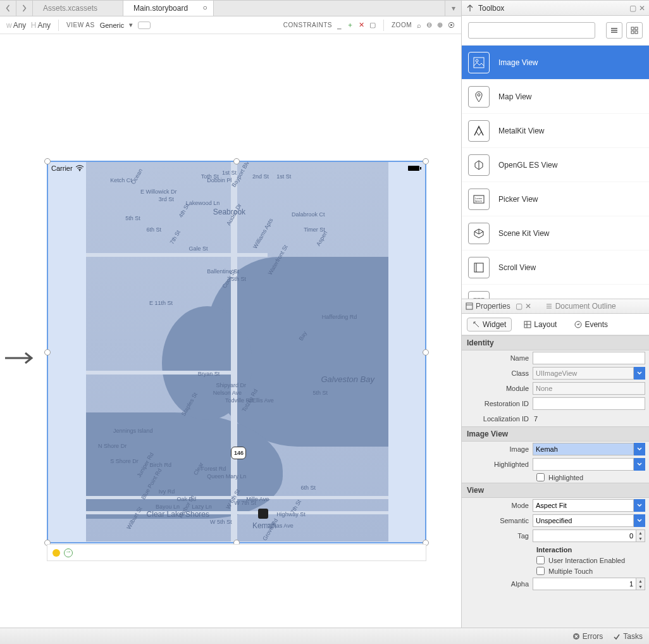 Image resolution: width=649 pixels, height=644 pixels. I want to click on nav-forward-button, so click(25, 8).